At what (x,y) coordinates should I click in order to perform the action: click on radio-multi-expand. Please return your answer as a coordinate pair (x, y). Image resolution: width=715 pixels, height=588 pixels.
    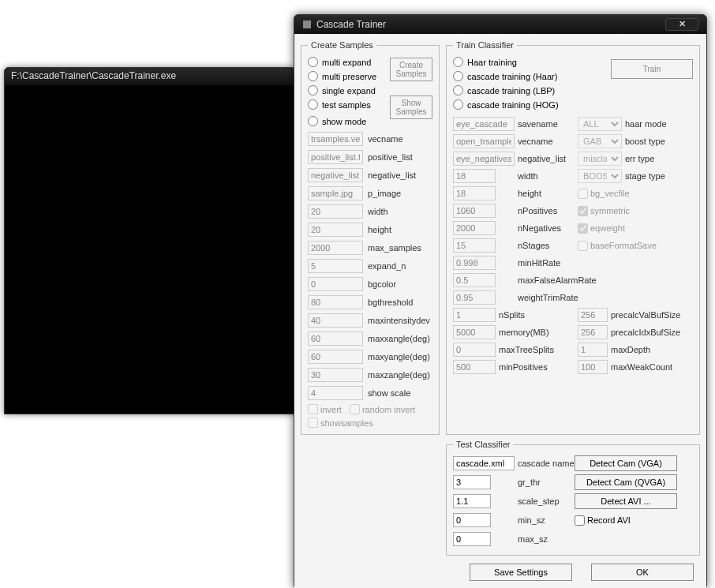
    Looking at the image, I should click on (313, 62).